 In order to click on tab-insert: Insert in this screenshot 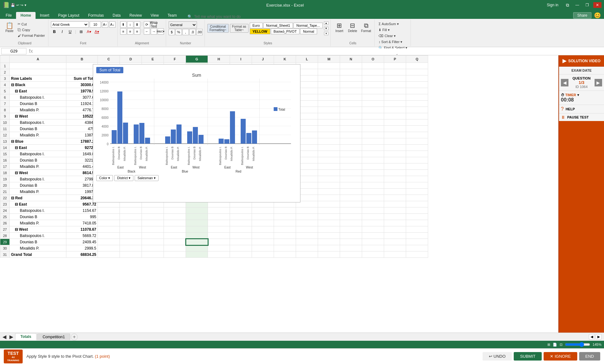, I will do `click(45, 15)`.